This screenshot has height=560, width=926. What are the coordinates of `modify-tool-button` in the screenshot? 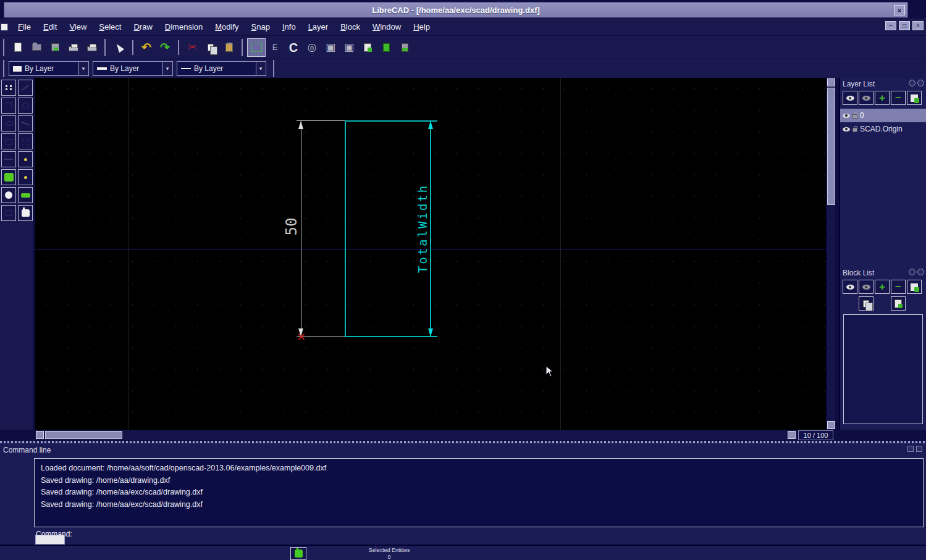 It's located at (9, 213).